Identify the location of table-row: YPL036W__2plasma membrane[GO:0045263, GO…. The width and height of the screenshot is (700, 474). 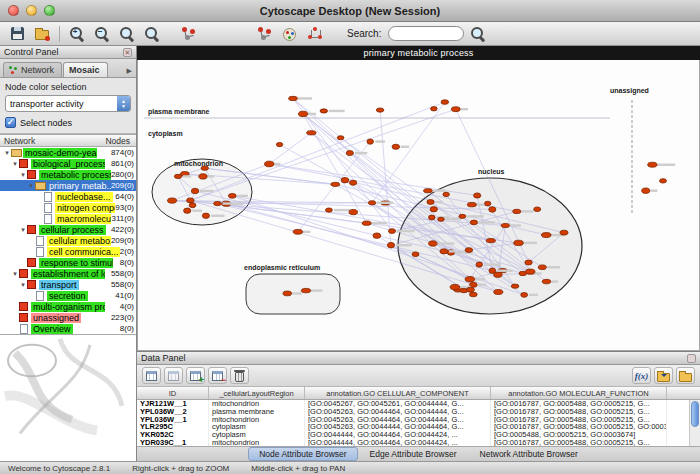
(418, 412).